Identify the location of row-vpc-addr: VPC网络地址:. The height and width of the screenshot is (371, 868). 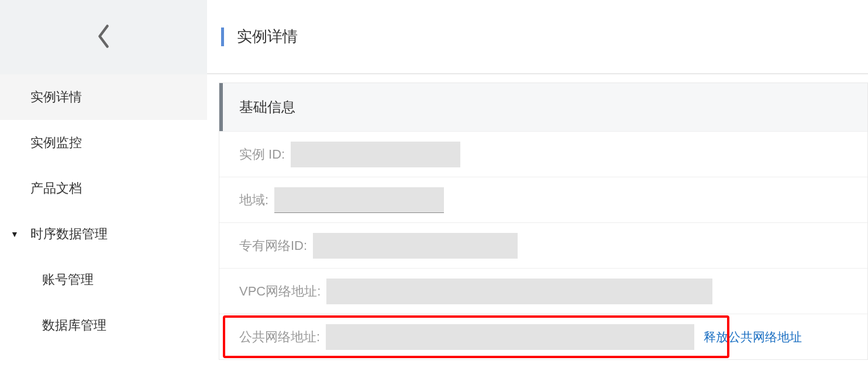
(543, 291).